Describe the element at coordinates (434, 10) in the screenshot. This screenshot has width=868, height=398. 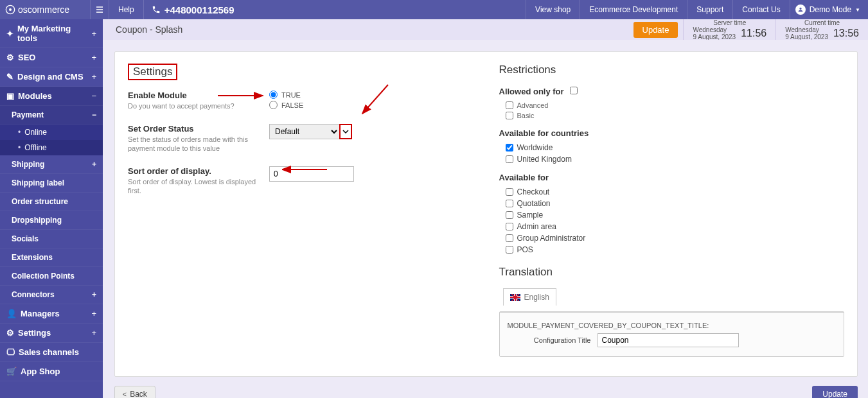
I see `topbar: oscommerce Help +448000112569 View shop …` at that location.